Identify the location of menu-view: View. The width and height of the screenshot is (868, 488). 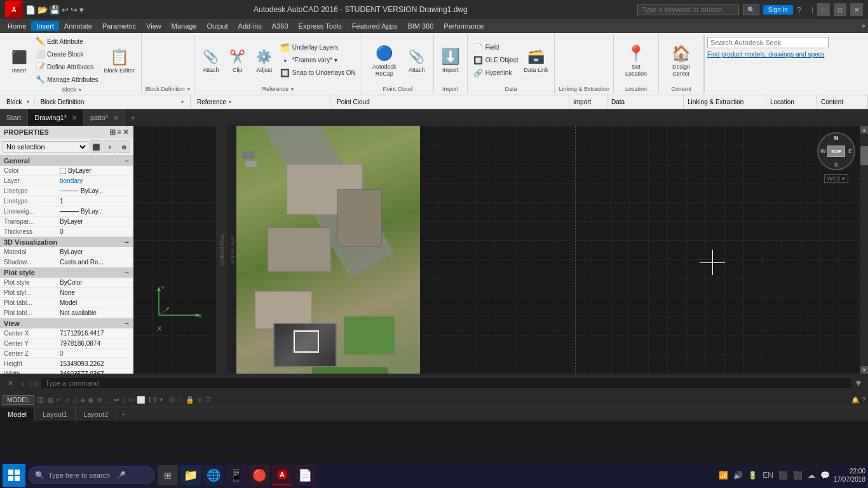
(154, 26).